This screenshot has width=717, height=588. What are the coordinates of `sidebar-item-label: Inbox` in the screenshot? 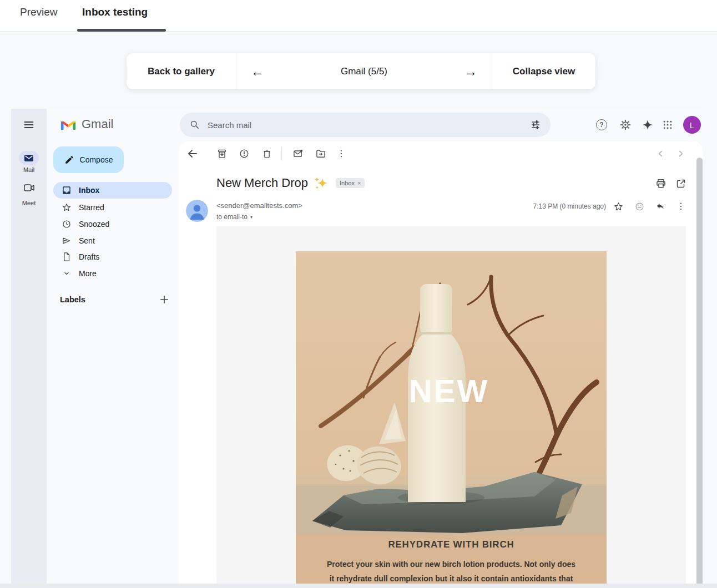 It's located at (89, 190).